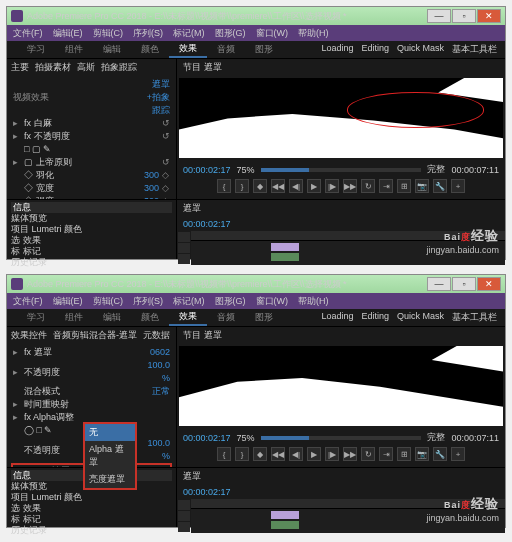 This screenshot has width=512, height=542. I want to click on program-label: 节目 遮罩, so click(202, 335).